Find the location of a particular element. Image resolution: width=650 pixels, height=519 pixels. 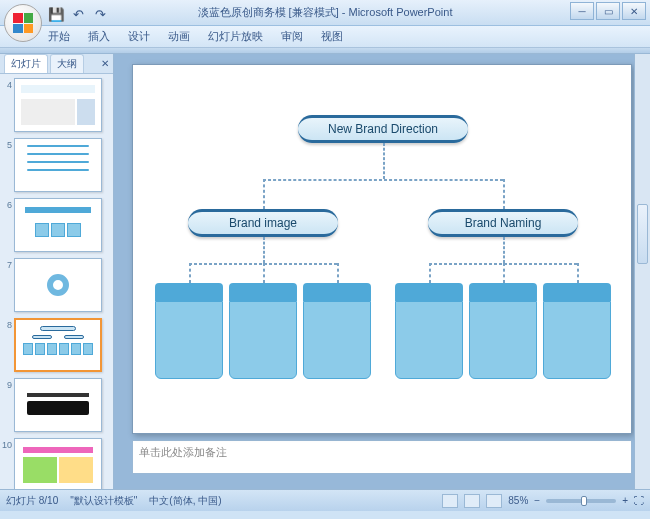

thumb-number: 6 is located at coordinates (8, 204).